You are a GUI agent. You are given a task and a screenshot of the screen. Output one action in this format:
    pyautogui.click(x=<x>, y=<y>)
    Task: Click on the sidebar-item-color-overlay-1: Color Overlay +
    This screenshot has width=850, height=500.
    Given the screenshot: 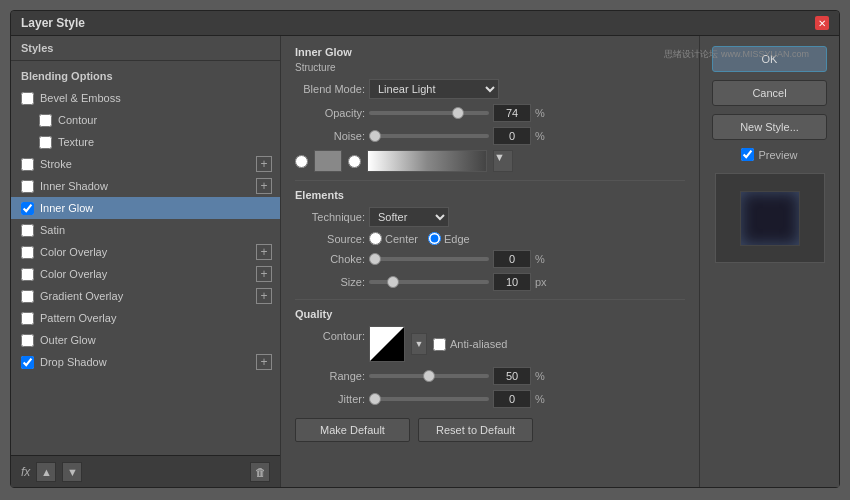 What is the action you would take?
    pyautogui.click(x=146, y=252)
    